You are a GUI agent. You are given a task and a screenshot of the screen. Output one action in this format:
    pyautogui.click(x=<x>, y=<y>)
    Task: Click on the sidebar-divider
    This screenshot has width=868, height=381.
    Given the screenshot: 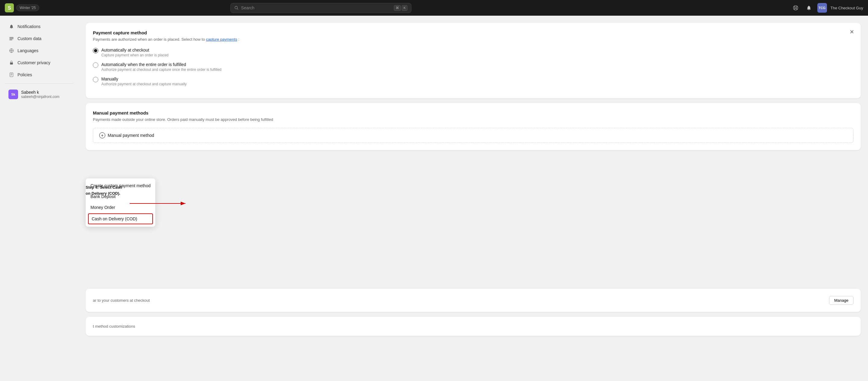 What is the action you would take?
    pyautogui.click(x=39, y=84)
    